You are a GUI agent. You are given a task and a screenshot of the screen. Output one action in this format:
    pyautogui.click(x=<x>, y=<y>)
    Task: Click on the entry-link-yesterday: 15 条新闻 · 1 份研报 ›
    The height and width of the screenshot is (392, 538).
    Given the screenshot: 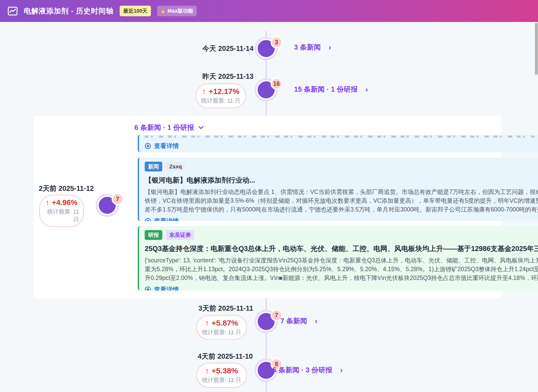 What is the action you would take?
    pyautogui.click(x=331, y=89)
    